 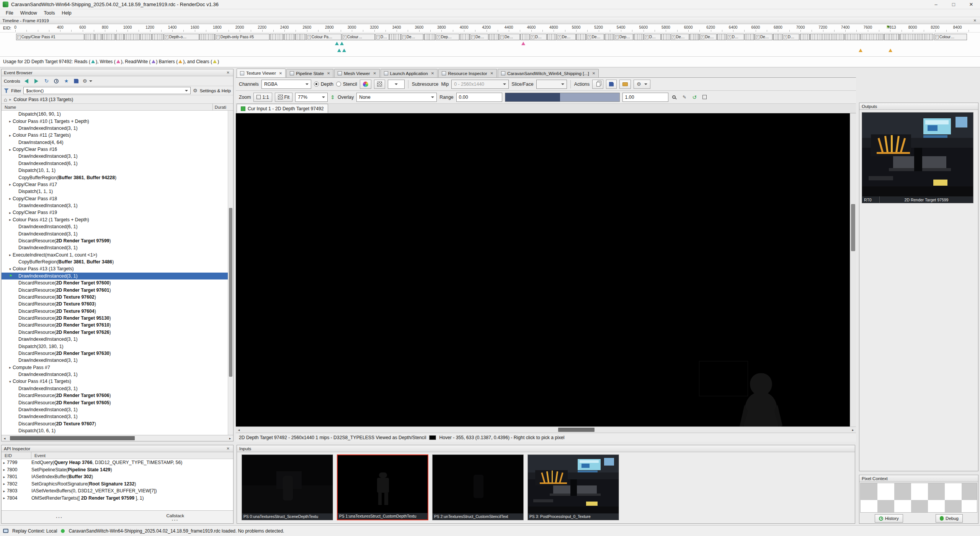 What do you see at coordinates (675, 97) in the screenshot?
I see `range-zoom-button` at bounding box center [675, 97].